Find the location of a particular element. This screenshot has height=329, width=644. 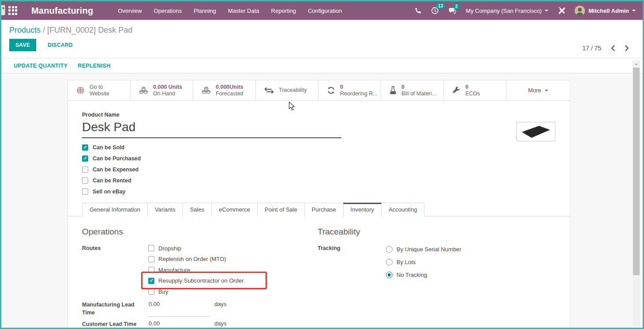

radio-icon is located at coordinates (389, 262).